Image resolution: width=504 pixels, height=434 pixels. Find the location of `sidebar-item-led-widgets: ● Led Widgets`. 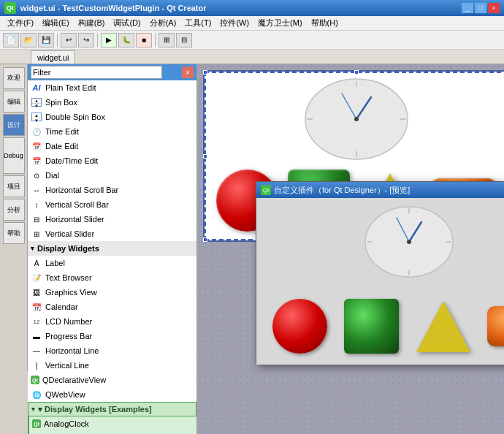

sidebar-item-led-widgets: ● Led Widgets is located at coordinates (112, 433).